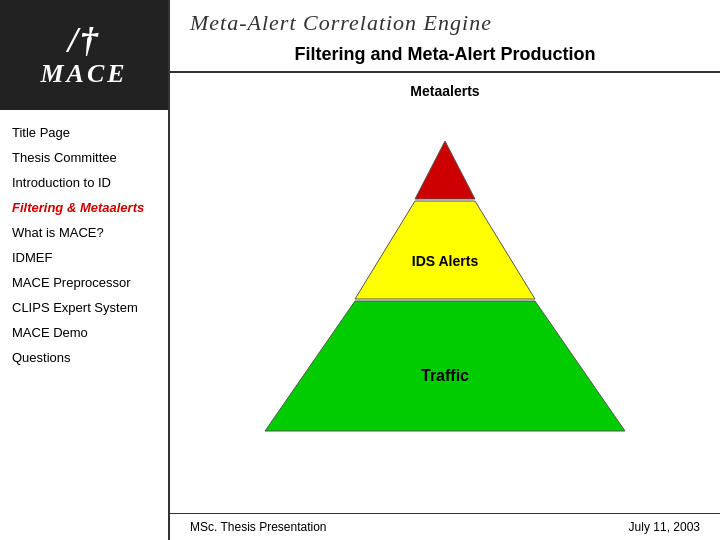  I want to click on page-title: Filtering and Meta-Alert Production, so click(445, 54).